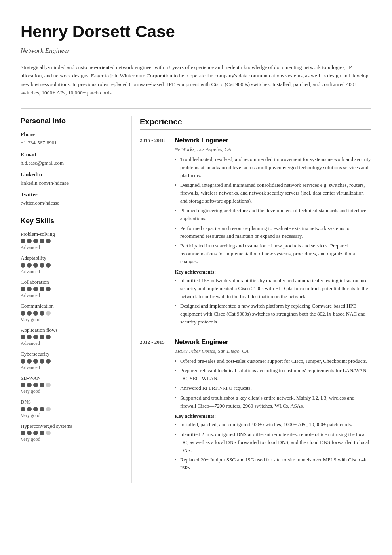 The height and width of the screenshot is (555, 392). I want to click on resume-title: Network Engineer, so click(196, 51).